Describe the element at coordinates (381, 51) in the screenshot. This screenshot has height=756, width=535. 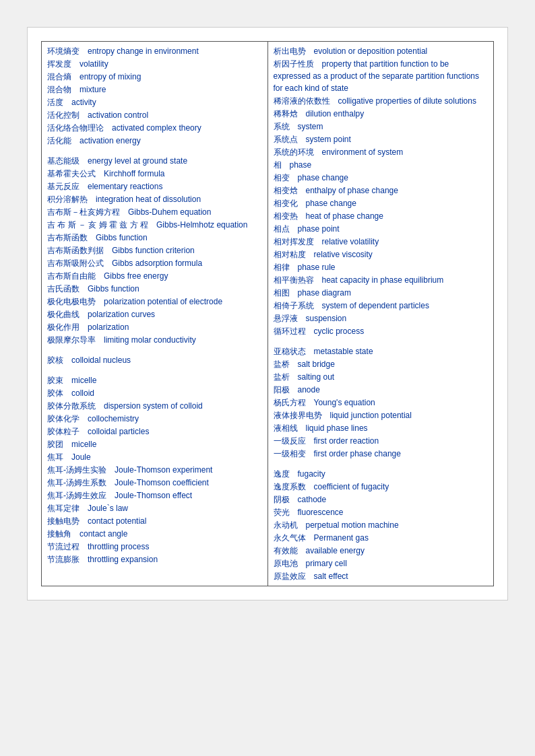
I see `glossary-entry: 析出电势 evolution or deposition potential` at that location.